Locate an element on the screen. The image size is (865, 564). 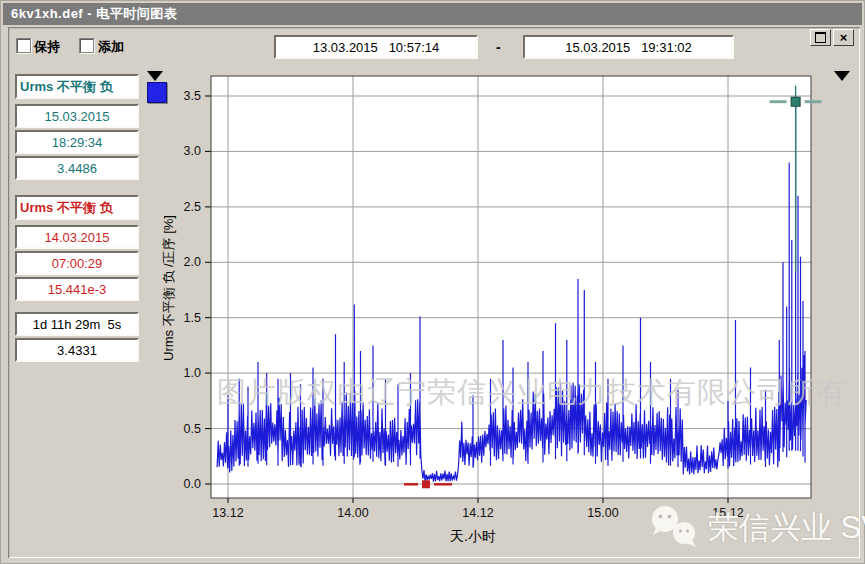
max-cursor-date-box: 15.03.2015 is located at coordinates (77, 116).